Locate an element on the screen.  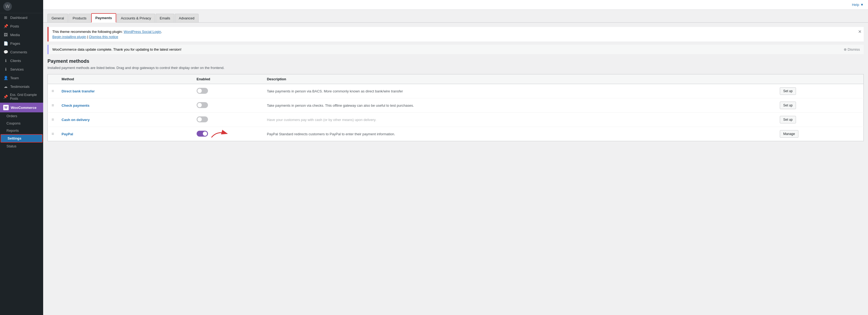
team-icon: 👤 is located at coordinates (6, 78).